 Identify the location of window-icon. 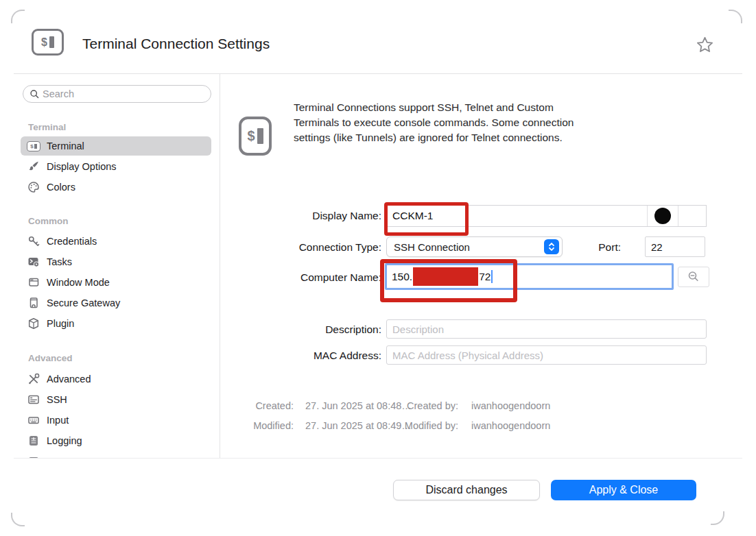
(34, 282).